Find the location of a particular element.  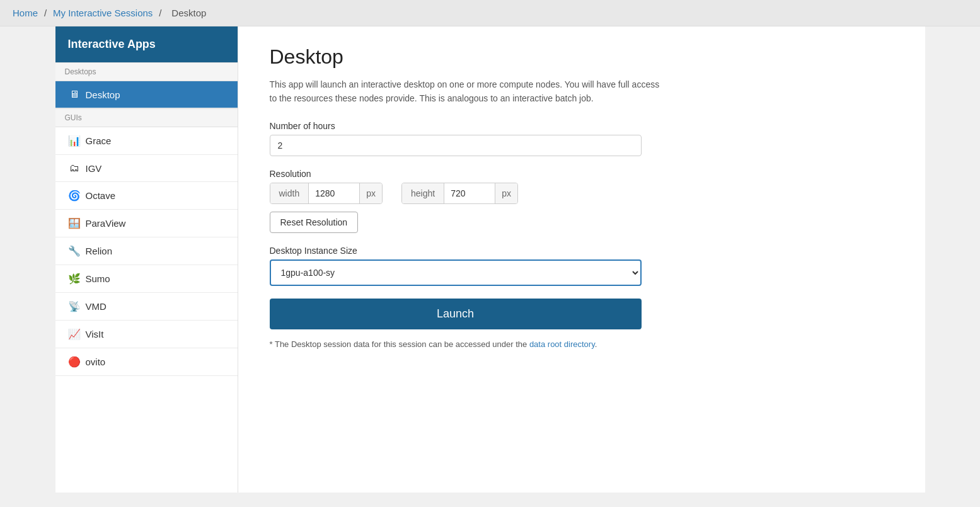

footnote: * The Desktop session data for this sess… is located at coordinates (456, 344).